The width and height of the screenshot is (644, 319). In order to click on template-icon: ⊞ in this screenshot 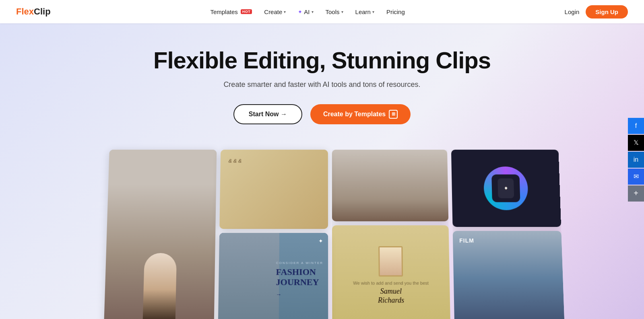, I will do `click(393, 114)`.